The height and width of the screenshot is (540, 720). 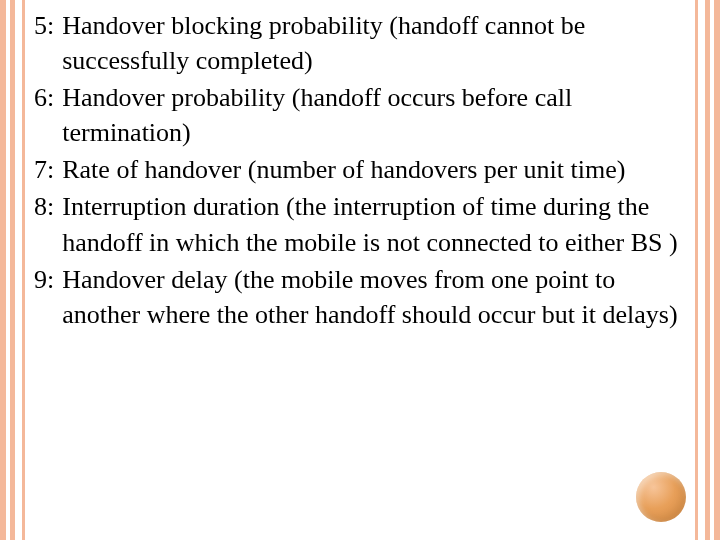 What do you see at coordinates (360, 297) in the screenshot?
I see `list-item: 9: Handover delay (the mobile moves from…` at bounding box center [360, 297].